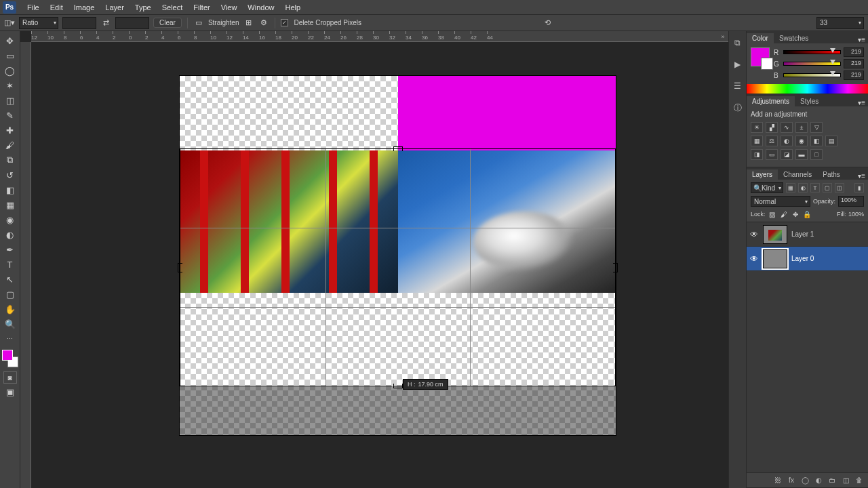 This screenshot has height=488, width=868. I want to click on delete-layer-icon: 🗑, so click(859, 481).